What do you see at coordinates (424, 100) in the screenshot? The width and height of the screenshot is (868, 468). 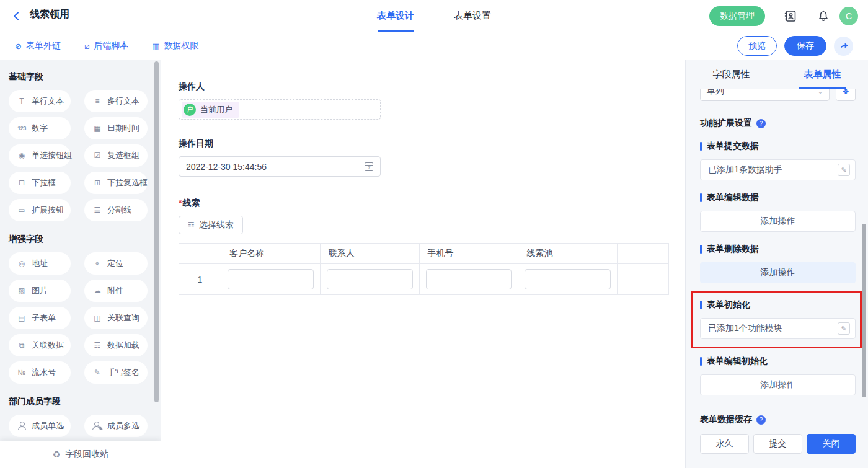 I see `operator-field: 操作人 户 当前用户` at bounding box center [424, 100].